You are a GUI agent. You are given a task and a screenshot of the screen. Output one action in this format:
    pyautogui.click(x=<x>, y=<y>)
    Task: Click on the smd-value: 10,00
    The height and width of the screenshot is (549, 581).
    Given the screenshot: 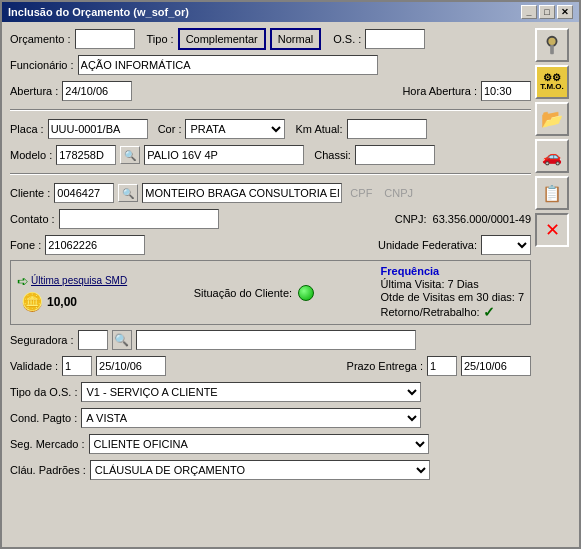 What is the action you would take?
    pyautogui.click(x=62, y=302)
    